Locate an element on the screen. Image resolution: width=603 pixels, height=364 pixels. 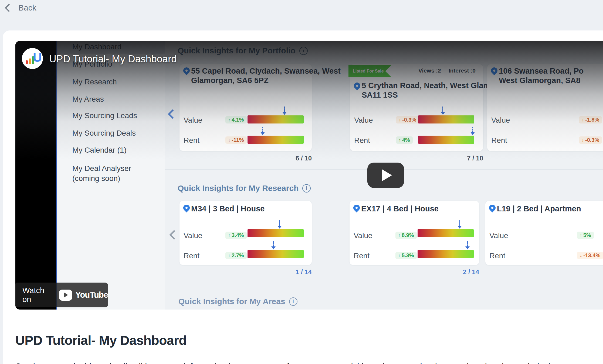
rent-change-badge: 4% is located at coordinates (404, 140).